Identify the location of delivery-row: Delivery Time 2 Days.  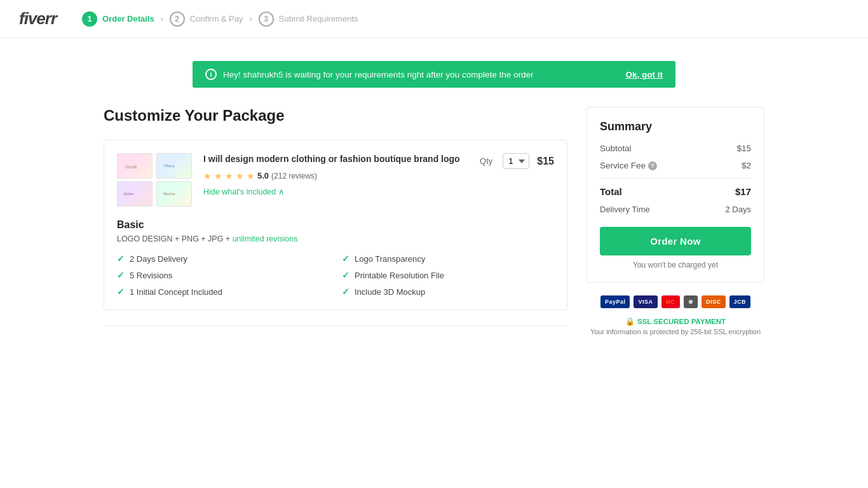
(675, 210).